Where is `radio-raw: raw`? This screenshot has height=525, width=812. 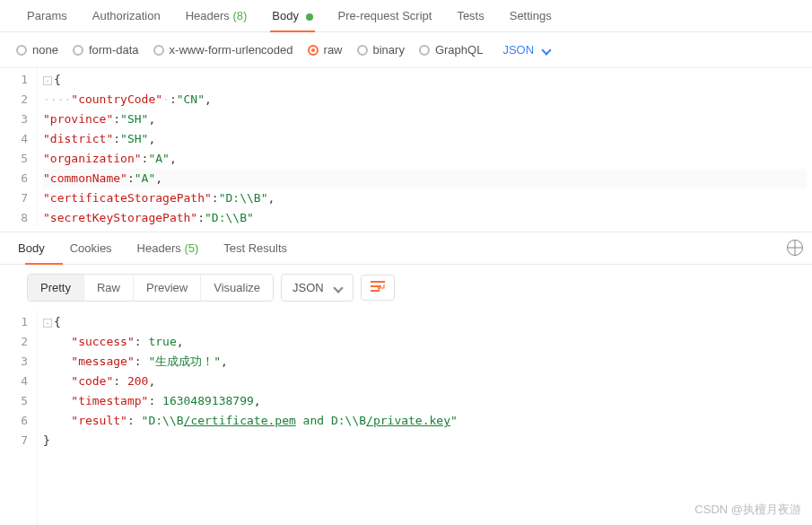 radio-raw: raw is located at coordinates (325, 50).